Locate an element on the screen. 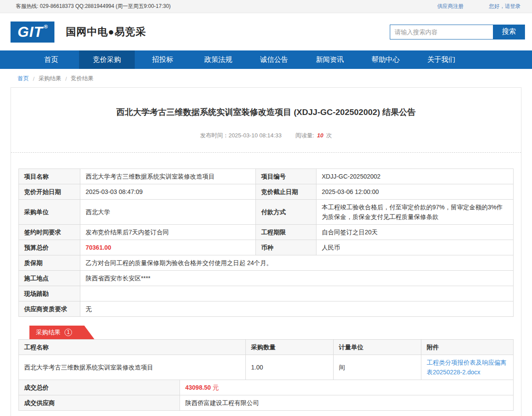 The image size is (532, 416). deal-total-label: 成交总价 is located at coordinates (99, 388).